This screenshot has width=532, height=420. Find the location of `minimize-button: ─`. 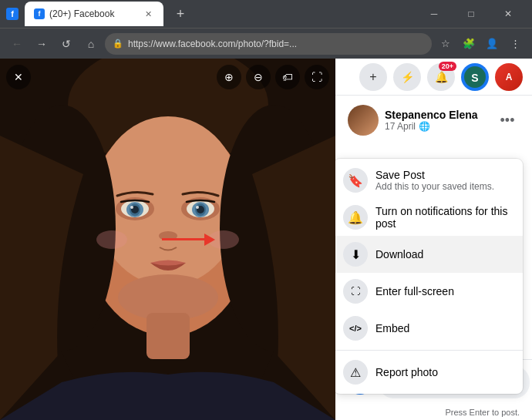

minimize-button: ─ is located at coordinates (434, 14).